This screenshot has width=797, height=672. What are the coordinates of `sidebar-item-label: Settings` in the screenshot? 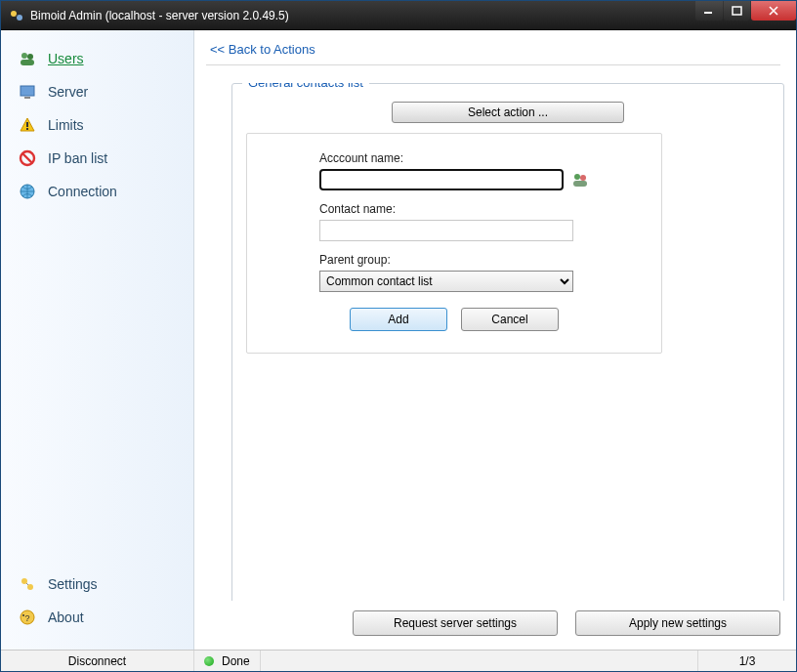 It's located at (72, 584).